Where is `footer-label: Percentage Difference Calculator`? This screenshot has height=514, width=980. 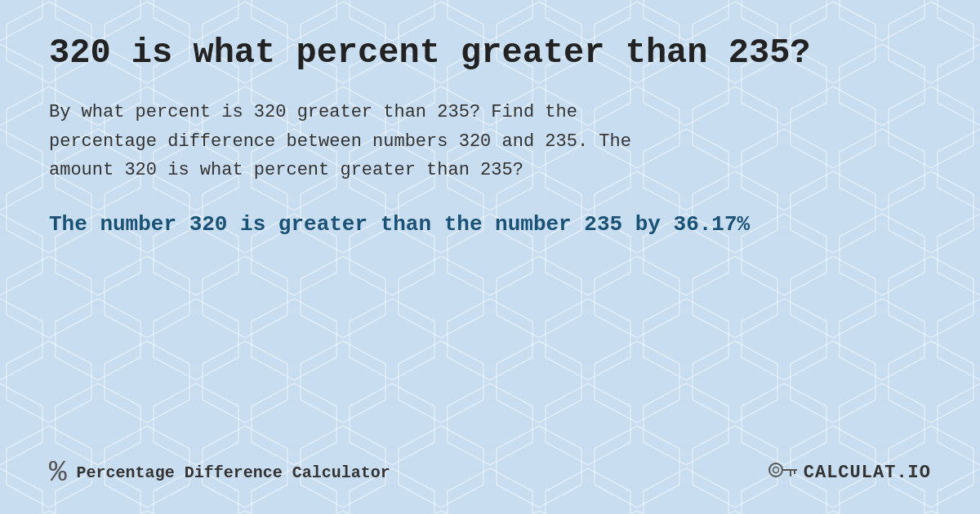
footer-label: Percentage Difference Calculator is located at coordinates (234, 473).